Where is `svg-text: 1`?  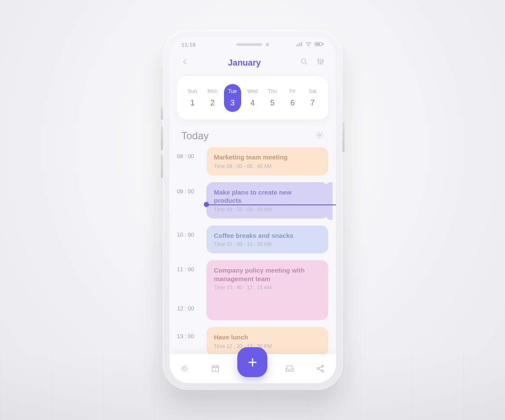 svg-text: 1 is located at coordinates (215, 369).